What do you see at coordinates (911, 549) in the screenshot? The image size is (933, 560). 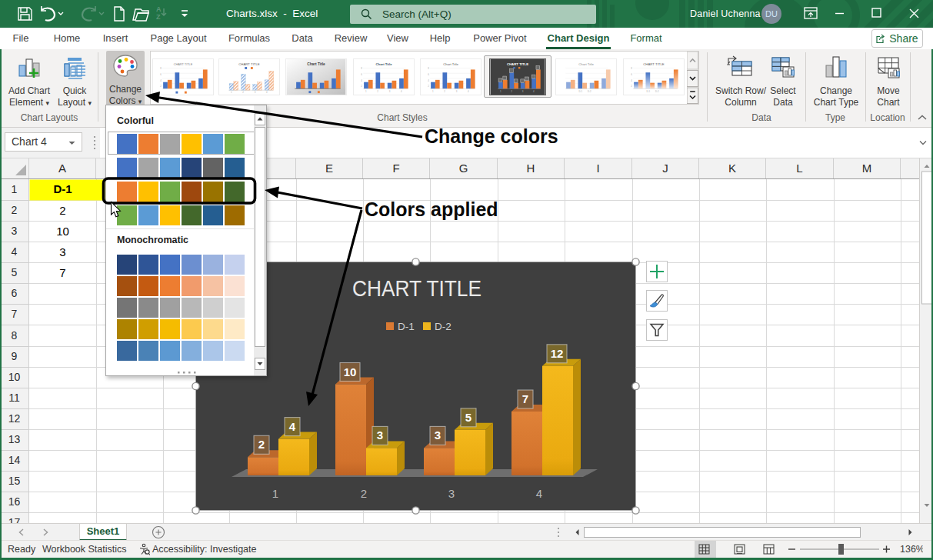 I see `svg-text: 136%` at bounding box center [911, 549].